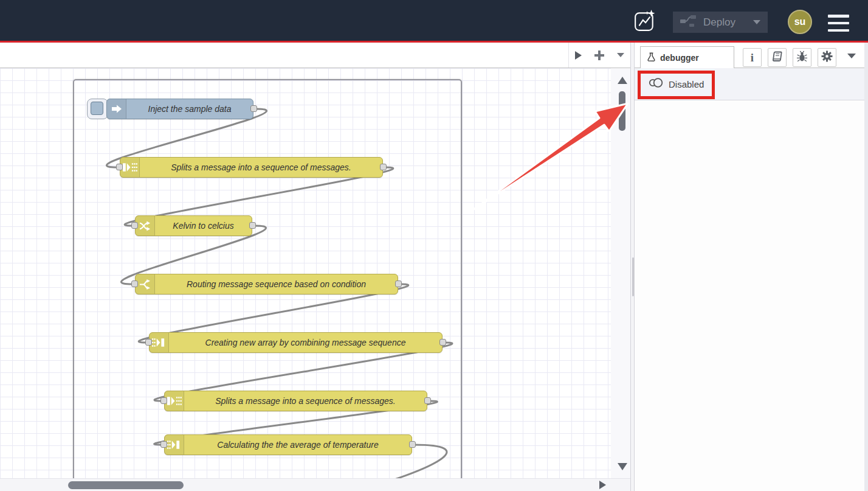  Describe the element at coordinates (777, 57) in the screenshot. I see `library-button` at that location.